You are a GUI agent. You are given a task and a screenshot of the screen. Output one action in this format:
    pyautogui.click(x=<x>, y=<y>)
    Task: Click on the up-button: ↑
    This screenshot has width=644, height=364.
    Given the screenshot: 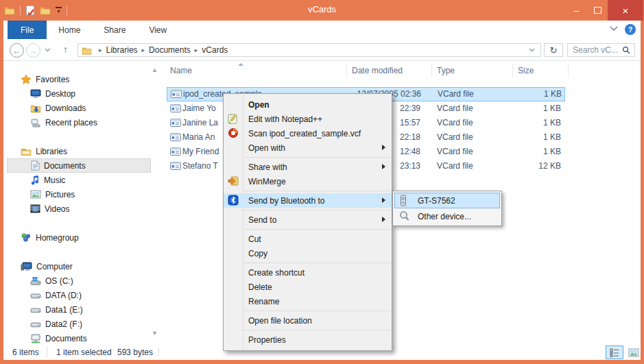 What is the action you would take?
    pyautogui.click(x=66, y=49)
    